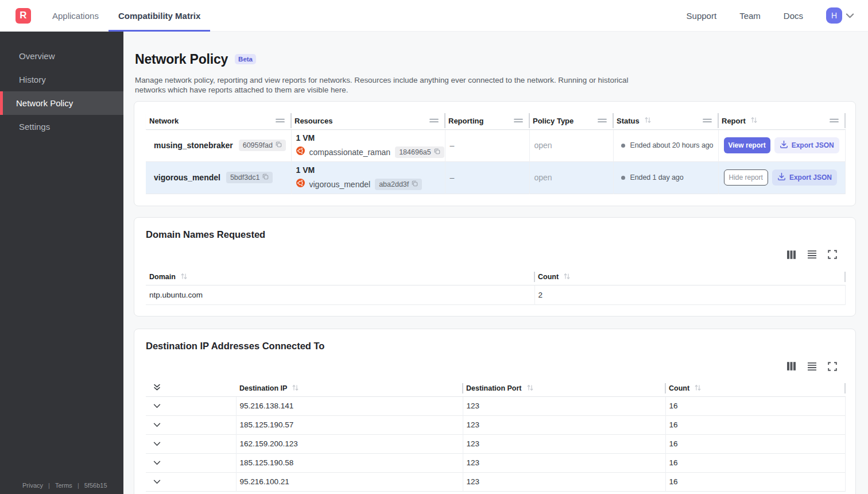 The height and width of the screenshot is (494, 868). What do you see at coordinates (495, 425) in the screenshot?
I see `destination-row: 185.125.190.57 123 16` at bounding box center [495, 425].